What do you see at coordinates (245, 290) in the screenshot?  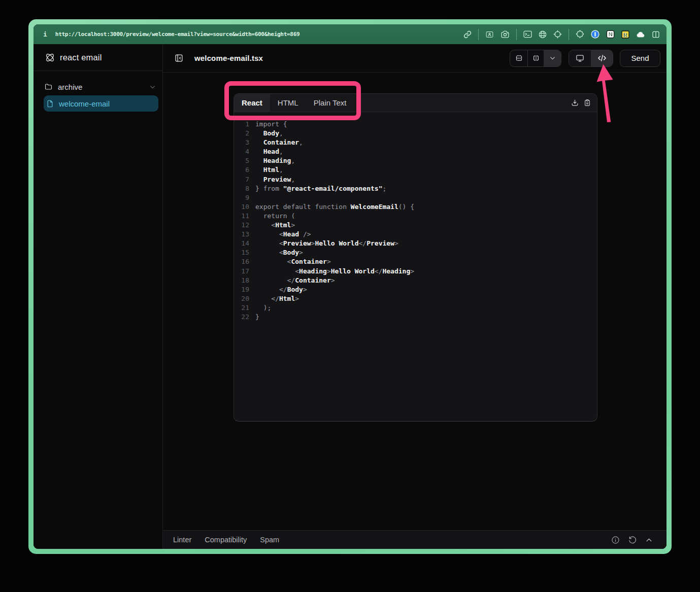 I see `line-number: 19` at bounding box center [245, 290].